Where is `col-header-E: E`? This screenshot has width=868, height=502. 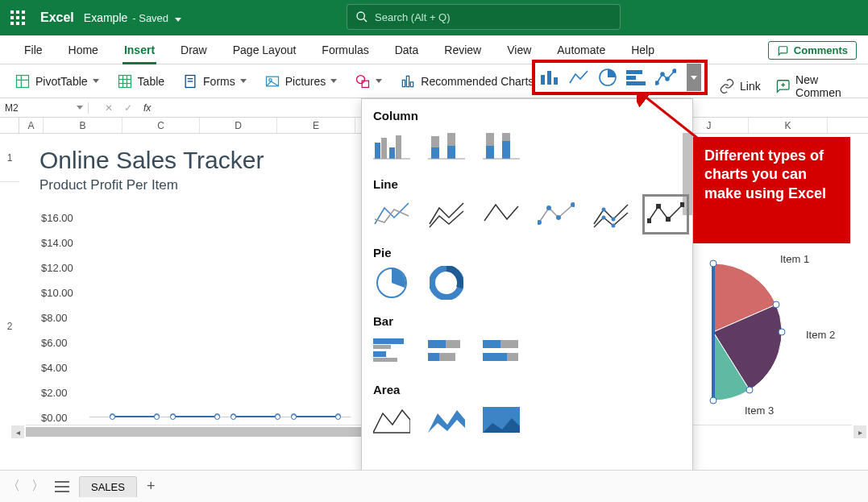
col-header-E: E is located at coordinates (316, 126).